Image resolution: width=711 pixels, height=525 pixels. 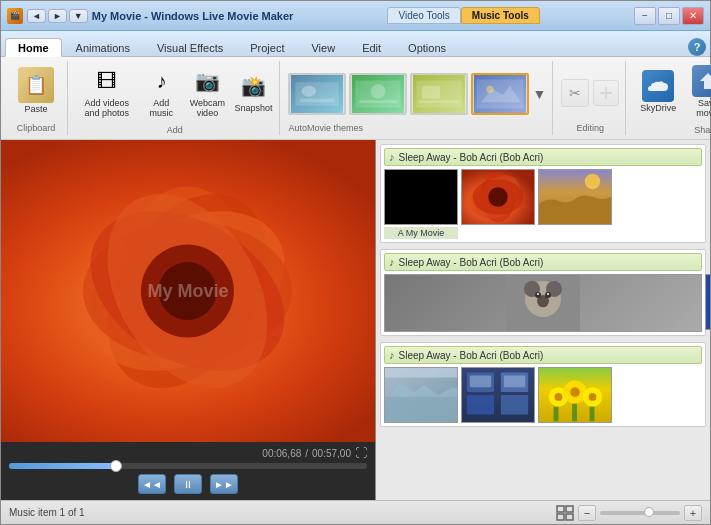 I want to click on preview-time-display: 00:06,68 / 00:57,00 ⛶, so click(x=188, y=453).